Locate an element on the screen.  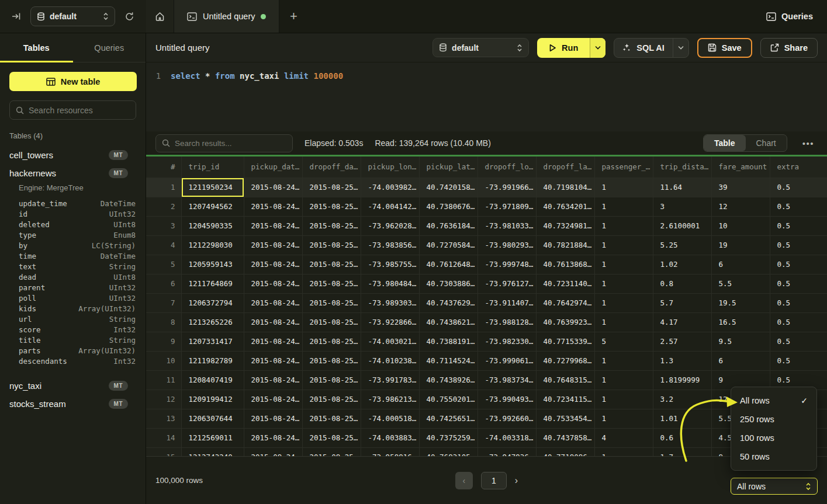
sidebar-table-nyc-taxi: nyc_taxi MT is located at coordinates (72, 385).